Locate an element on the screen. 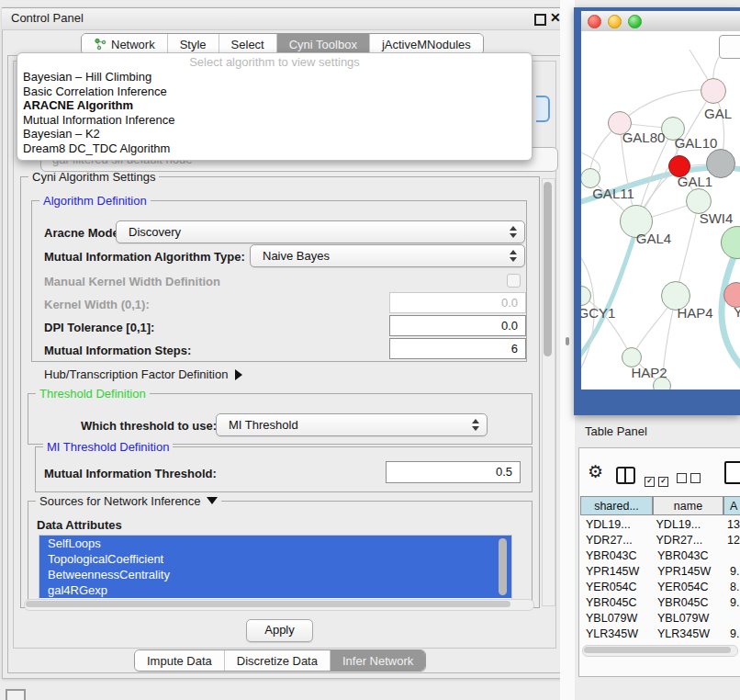  table-cell: YBR045C is located at coordinates (689, 603).